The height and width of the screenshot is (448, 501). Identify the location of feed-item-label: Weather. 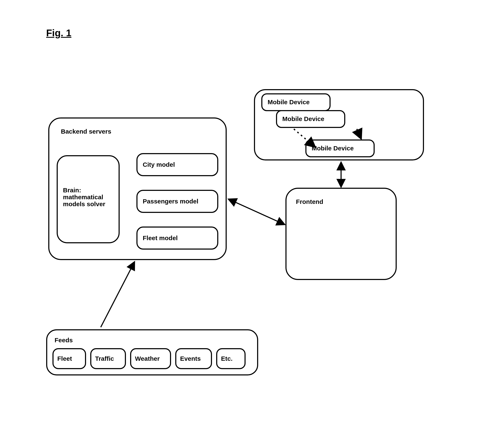
(147, 359).